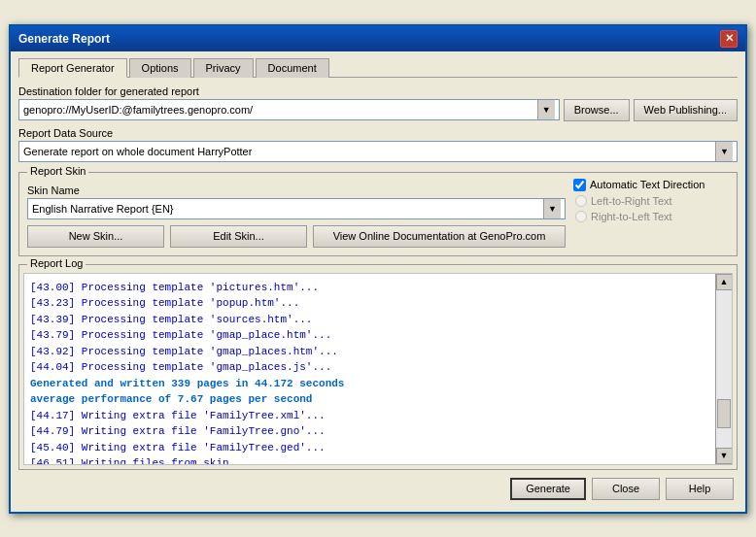 This screenshot has height=537, width=756. I want to click on left-right-row: Left-to-Right Text, so click(652, 201).